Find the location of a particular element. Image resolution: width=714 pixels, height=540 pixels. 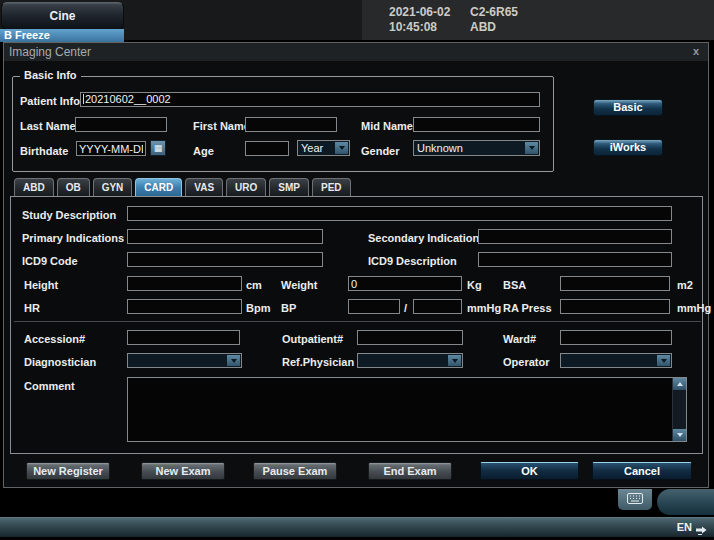

age-label: Age is located at coordinates (204, 151).